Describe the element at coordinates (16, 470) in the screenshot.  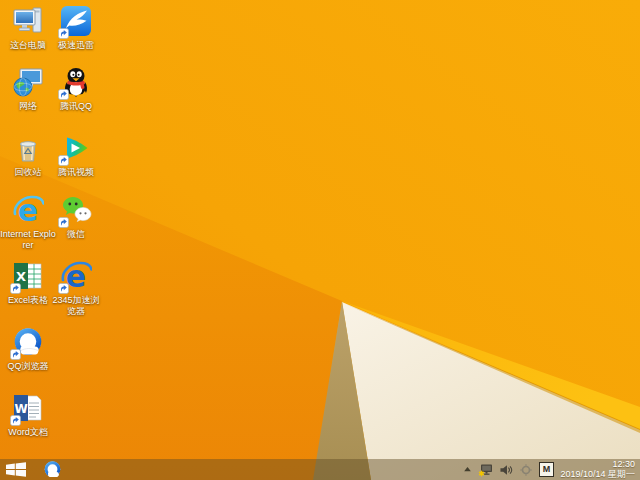
I see `start-button` at that location.